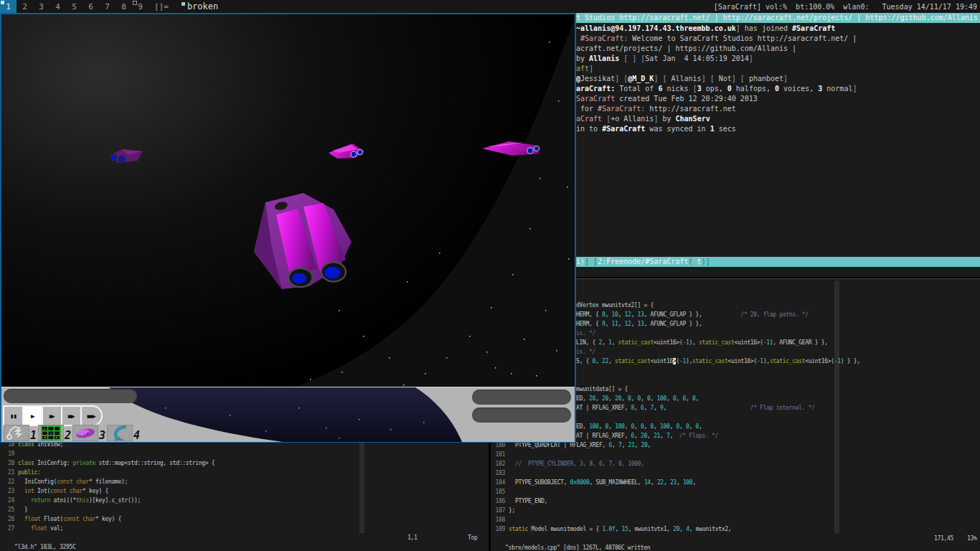 This screenshot has height=551, width=980. Describe the element at coordinates (90, 7) in the screenshot. I see `tag-label: 6` at that location.